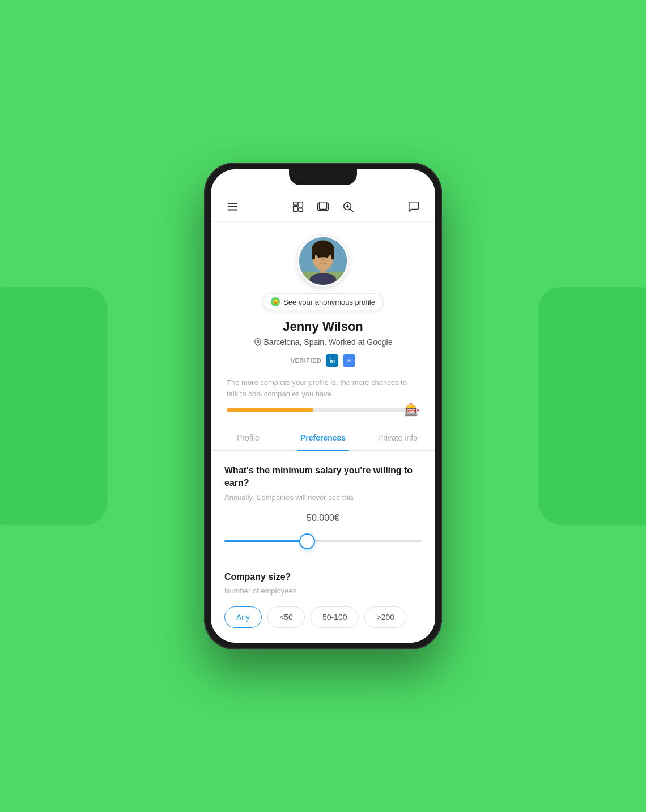 This screenshot has width=646, height=812. What do you see at coordinates (323, 207) in the screenshot?
I see `cards-icon` at bounding box center [323, 207].